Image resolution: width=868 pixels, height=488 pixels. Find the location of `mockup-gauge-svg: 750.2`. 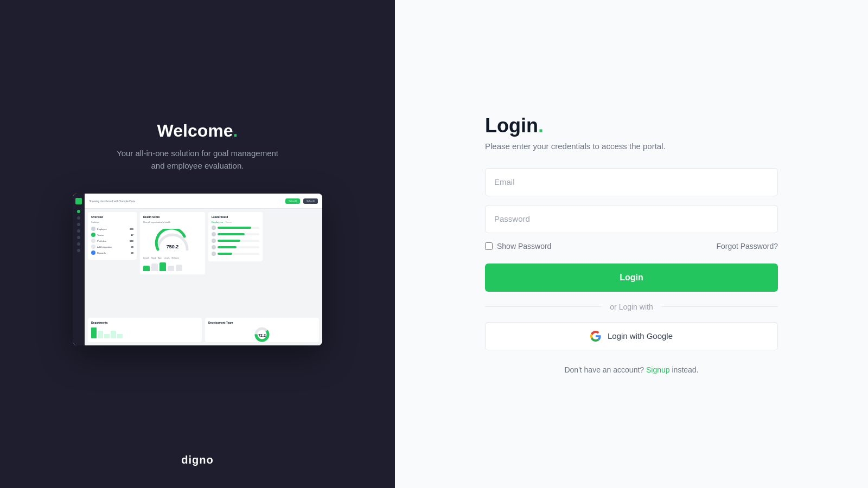

mockup-gauge-svg: 750.2 is located at coordinates (173, 240).